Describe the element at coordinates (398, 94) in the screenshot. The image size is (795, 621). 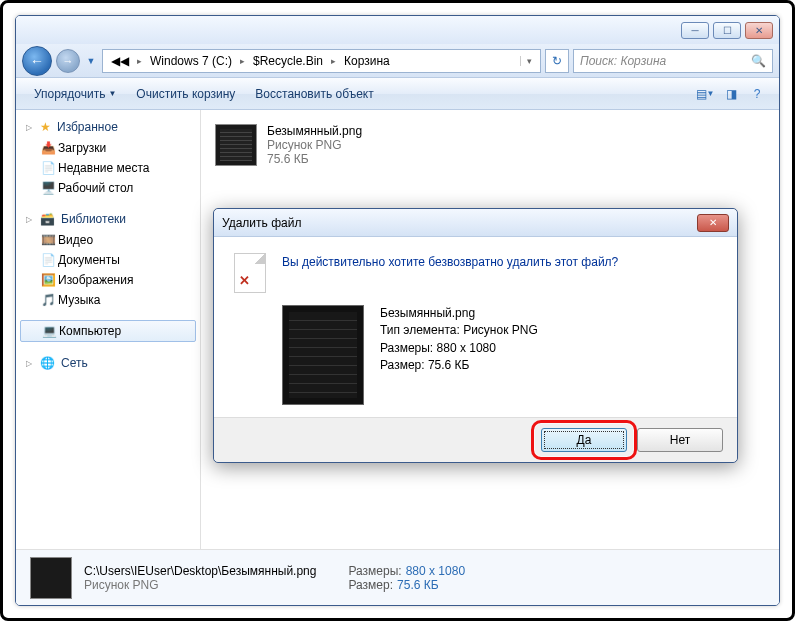
I see `toolbar: Упорядочить ▼ Очистить корзину Восстанов…` at that location.